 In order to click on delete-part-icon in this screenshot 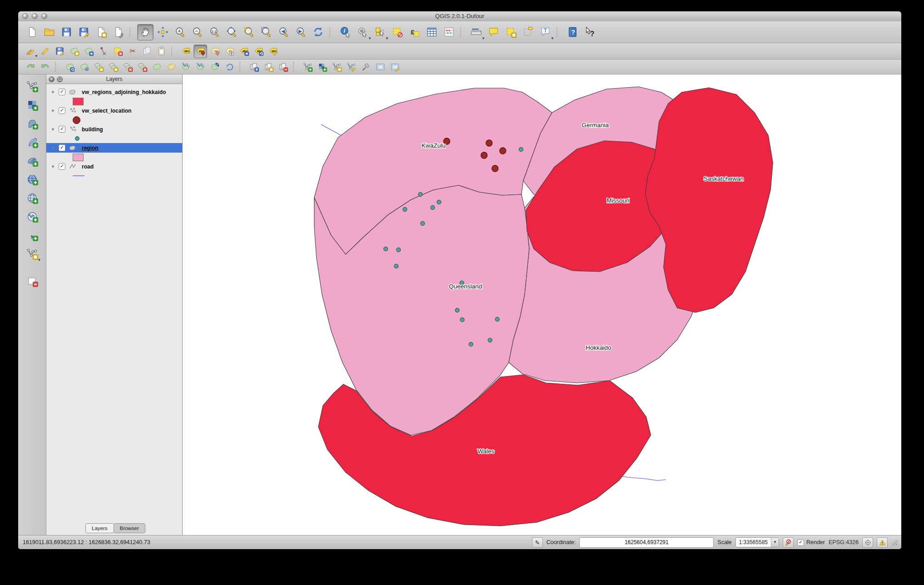, I will do `click(142, 67)`.